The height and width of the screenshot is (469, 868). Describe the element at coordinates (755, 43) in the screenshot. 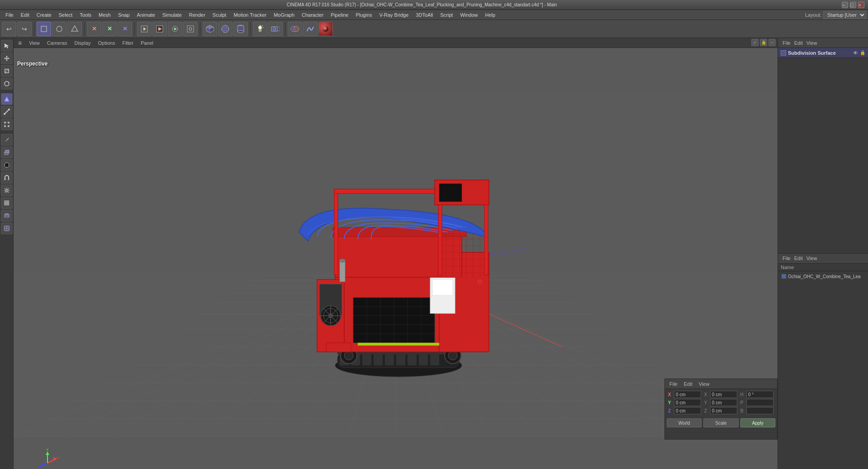

I see `viewport-maximize-icon: ⤢` at that location.